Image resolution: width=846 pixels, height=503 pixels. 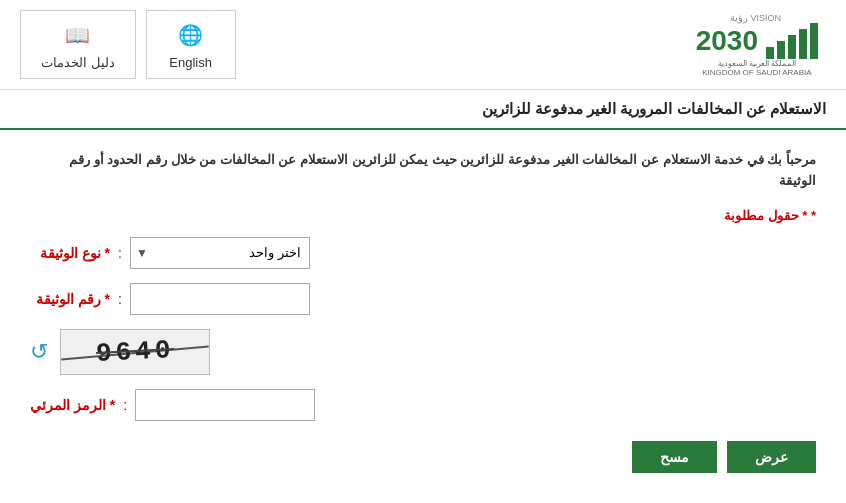 What do you see at coordinates (128, 44) in the screenshot?
I see `nav-buttons: 🌐 English 📖 دليل الخدمات` at bounding box center [128, 44].